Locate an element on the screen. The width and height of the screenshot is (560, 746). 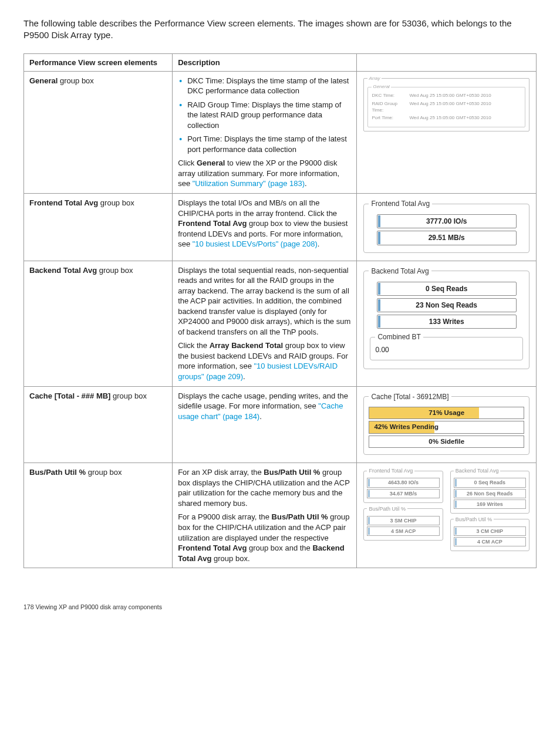
dkc-time-value: Wed Aug 25 15:05:00 GMT+0530 2010 is located at coordinates (465, 96).